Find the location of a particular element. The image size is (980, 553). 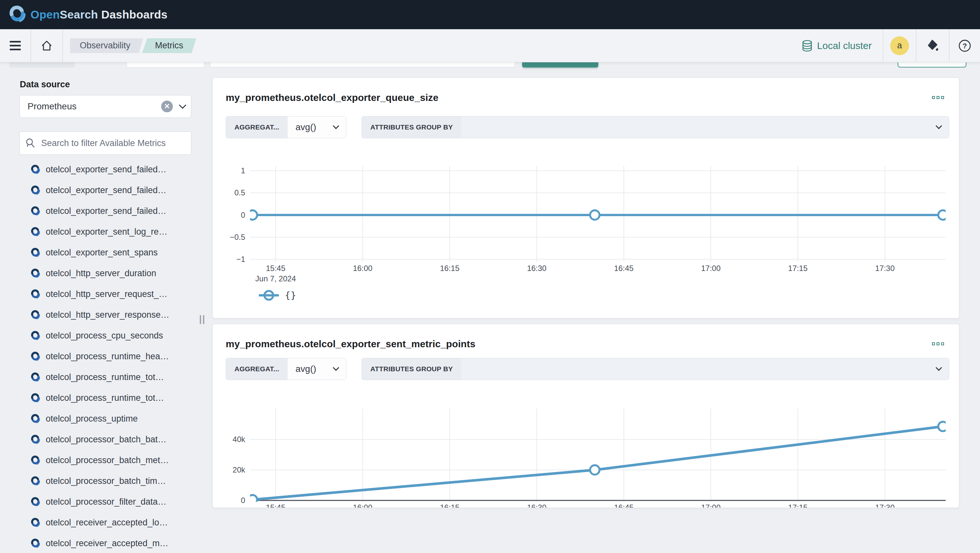

search-input is located at coordinates (113, 143).